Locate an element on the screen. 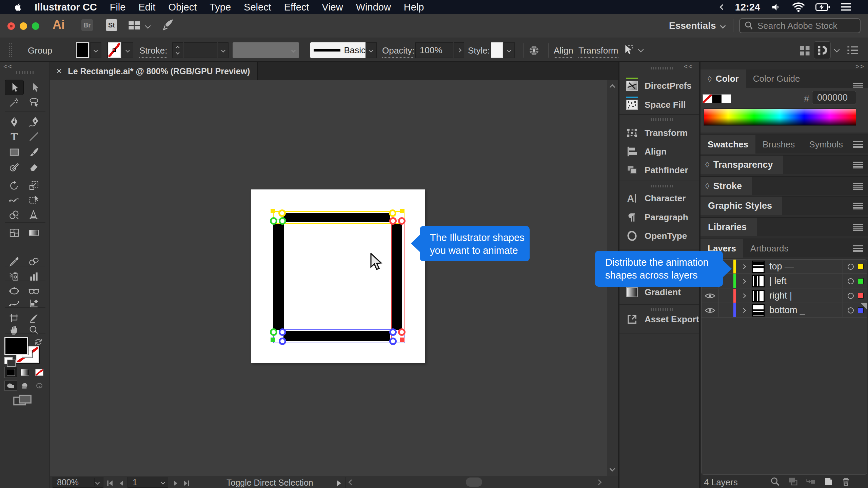  draw-behind-button is located at coordinates (25, 386).